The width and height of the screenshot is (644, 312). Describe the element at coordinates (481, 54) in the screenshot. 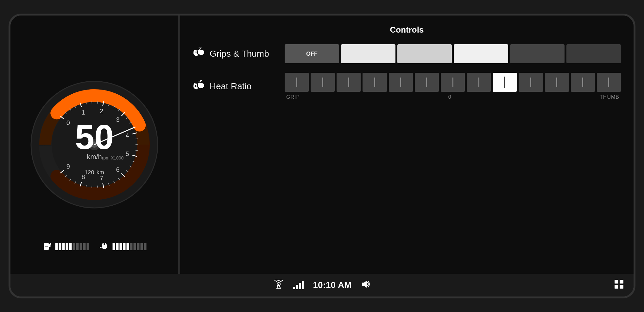

I see `heat-level-3-button` at that location.